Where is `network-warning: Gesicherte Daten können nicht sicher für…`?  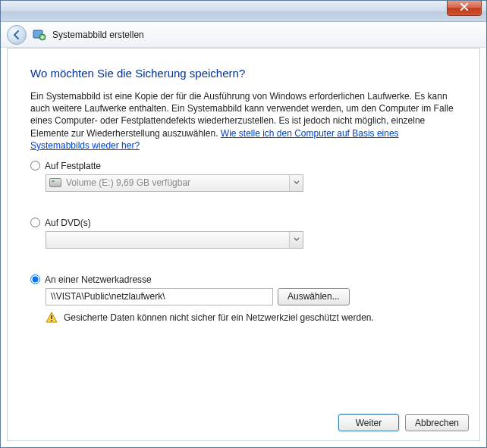
network-warning: Gesicherte Daten können nicht sicher für… is located at coordinates (251, 318).